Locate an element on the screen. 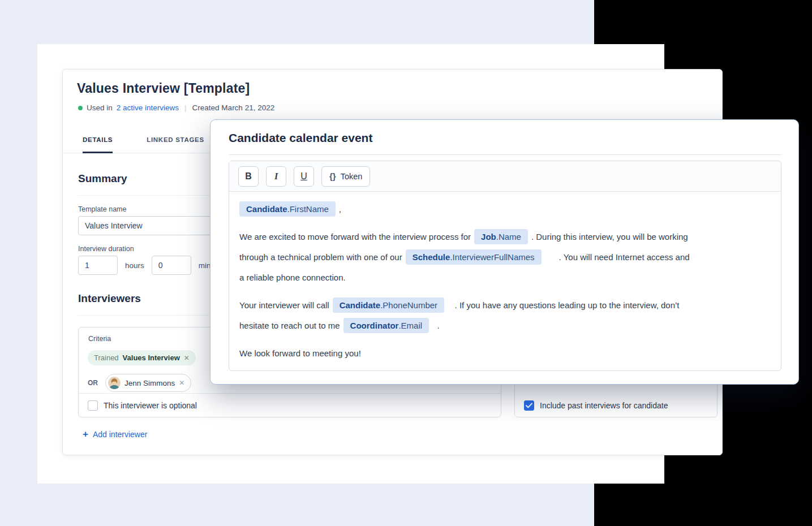  token-chip: Candidate.FirstName is located at coordinates (287, 209).